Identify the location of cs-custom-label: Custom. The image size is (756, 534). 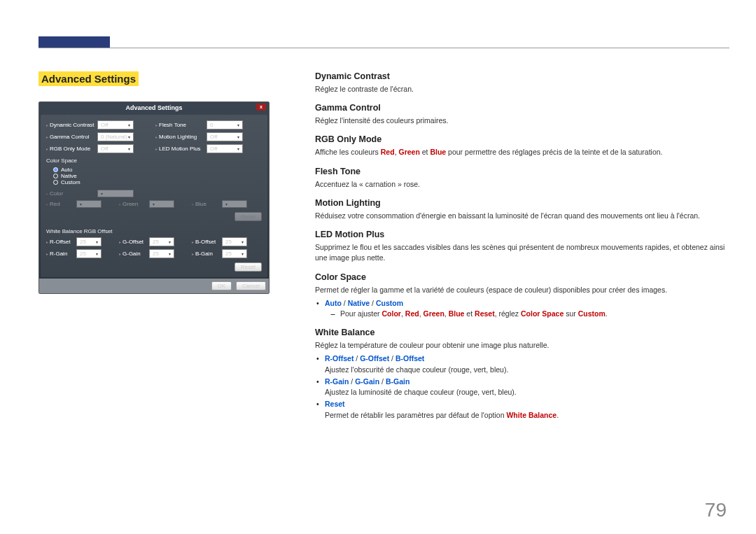
(71, 182).